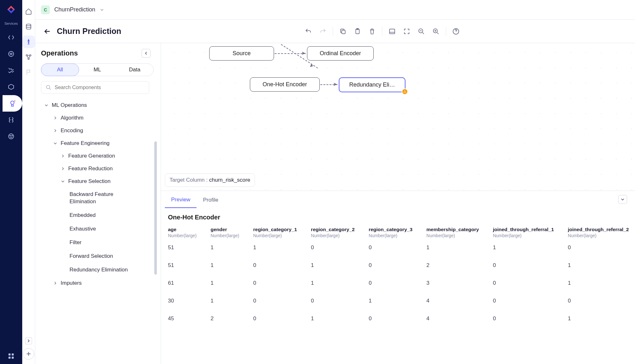 The image size is (635, 364). I want to click on column-header: membership_categoryNumber(large), so click(453, 231).